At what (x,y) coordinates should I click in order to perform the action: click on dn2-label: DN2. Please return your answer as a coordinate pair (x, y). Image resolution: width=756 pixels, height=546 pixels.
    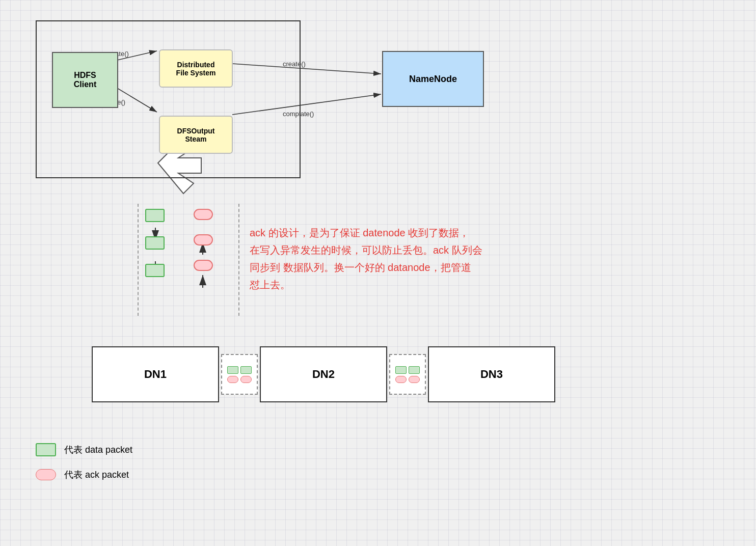
    Looking at the image, I should click on (323, 374).